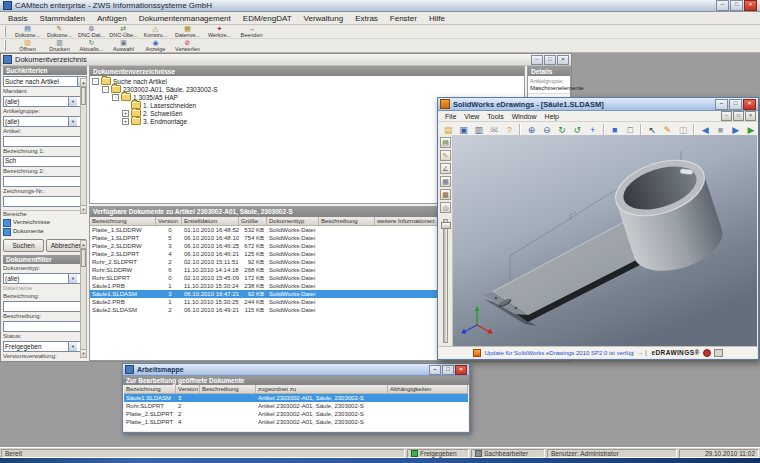 This screenshot has height=463, width=760. I want to click on menu-item-7: Fenster, so click(404, 18).